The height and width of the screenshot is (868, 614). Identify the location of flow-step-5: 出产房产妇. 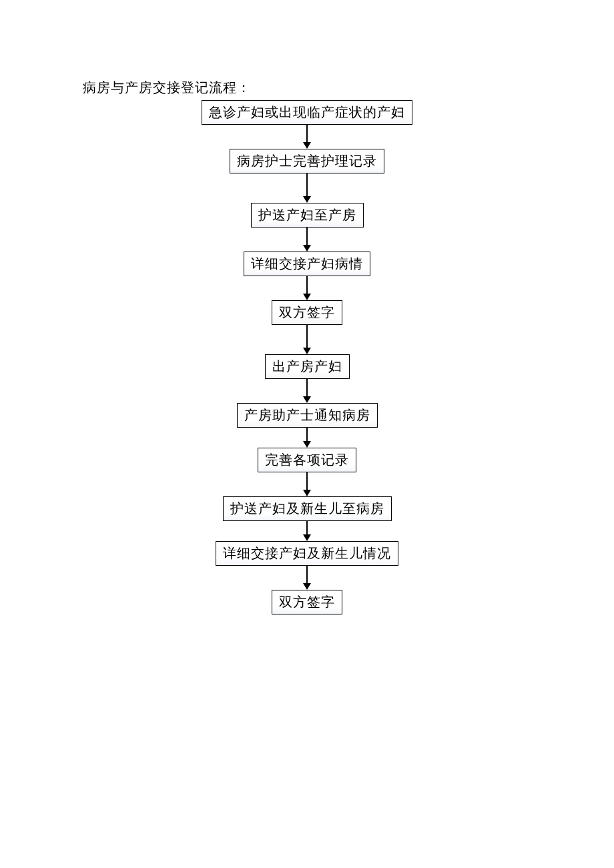
(307, 367).